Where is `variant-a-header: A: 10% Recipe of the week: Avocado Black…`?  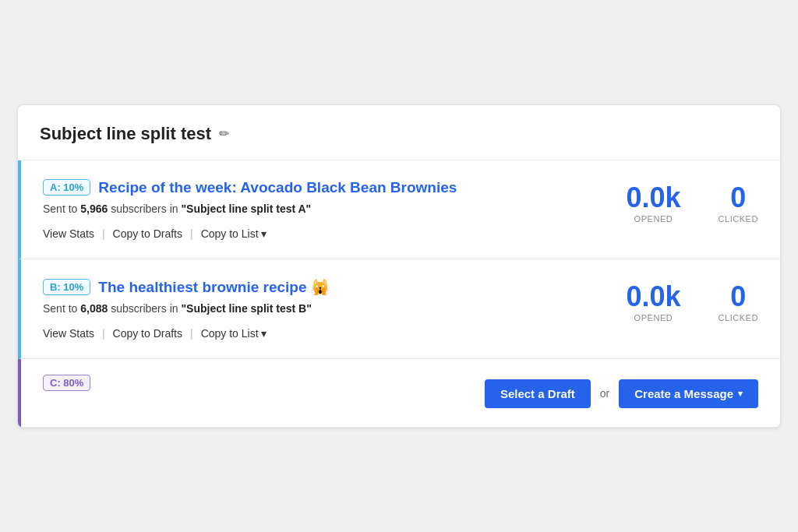 variant-a-header: A: 10% Recipe of the week: Avocado Black… is located at coordinates (323, 188).